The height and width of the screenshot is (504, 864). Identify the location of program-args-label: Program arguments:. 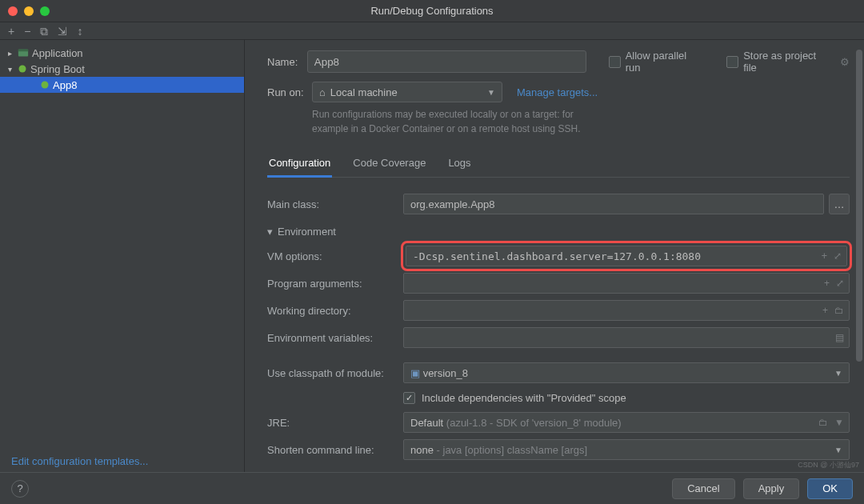
(335, 283).